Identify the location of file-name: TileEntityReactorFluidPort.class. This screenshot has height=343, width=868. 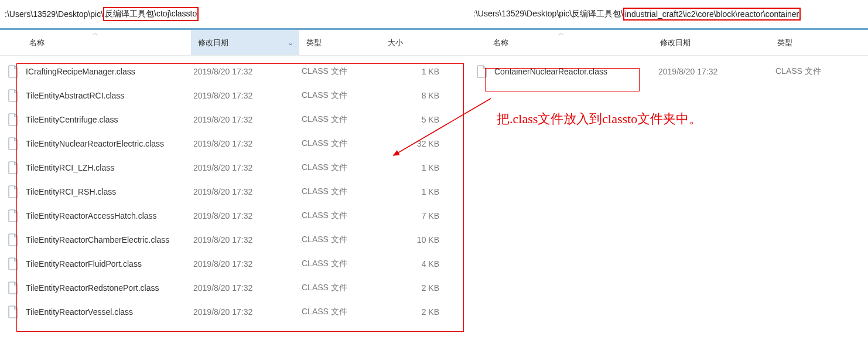
(110, 264).